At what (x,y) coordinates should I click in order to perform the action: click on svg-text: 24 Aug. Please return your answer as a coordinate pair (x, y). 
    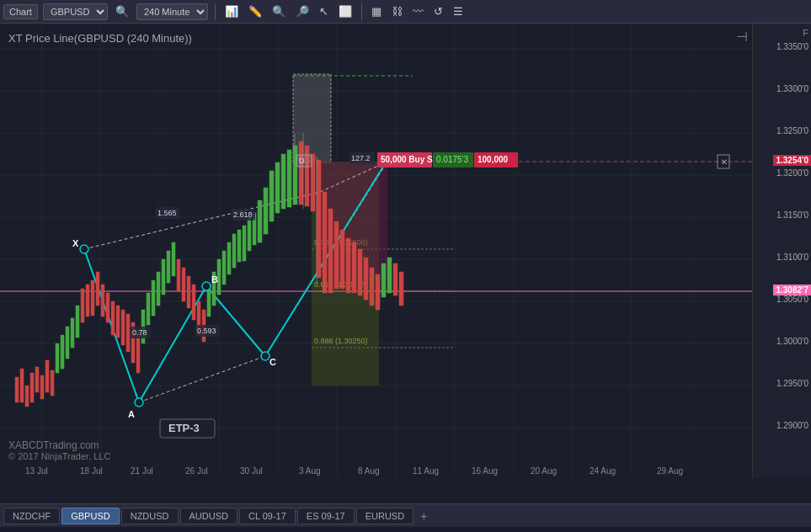
    Looking at the image, I should click on (603, 471).